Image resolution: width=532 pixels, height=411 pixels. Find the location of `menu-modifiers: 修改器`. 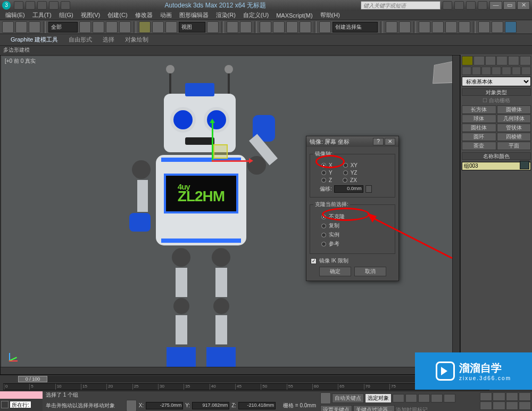

menu-modifiers: 修改器 is located at coordinates (144, 15).